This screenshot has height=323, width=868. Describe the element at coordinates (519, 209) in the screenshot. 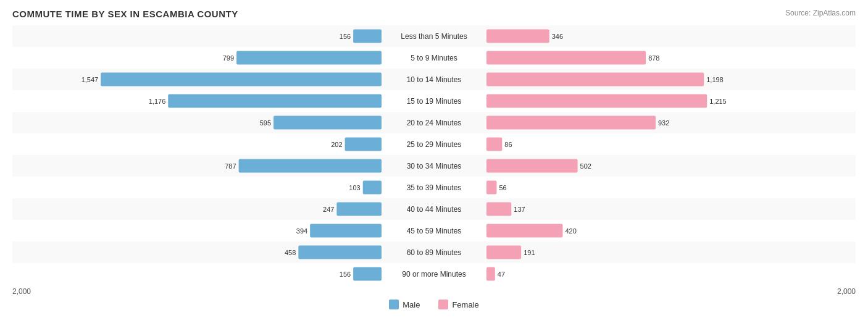

I see `female-value-8: 137` at that location.